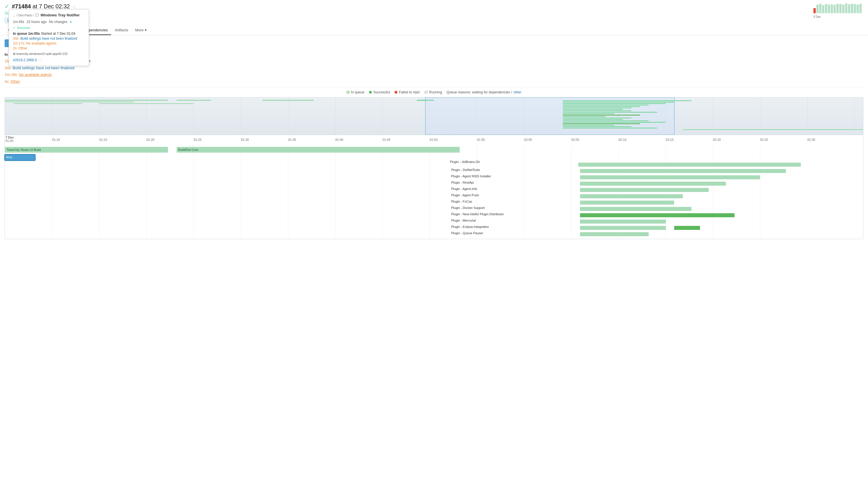 The height and width of the screenshot is (492, 868). What do you see at coordinates (839, 9) in the screenshot?
I see `mini-history-chart: 5 Dec` at bounding box center [839, 9].